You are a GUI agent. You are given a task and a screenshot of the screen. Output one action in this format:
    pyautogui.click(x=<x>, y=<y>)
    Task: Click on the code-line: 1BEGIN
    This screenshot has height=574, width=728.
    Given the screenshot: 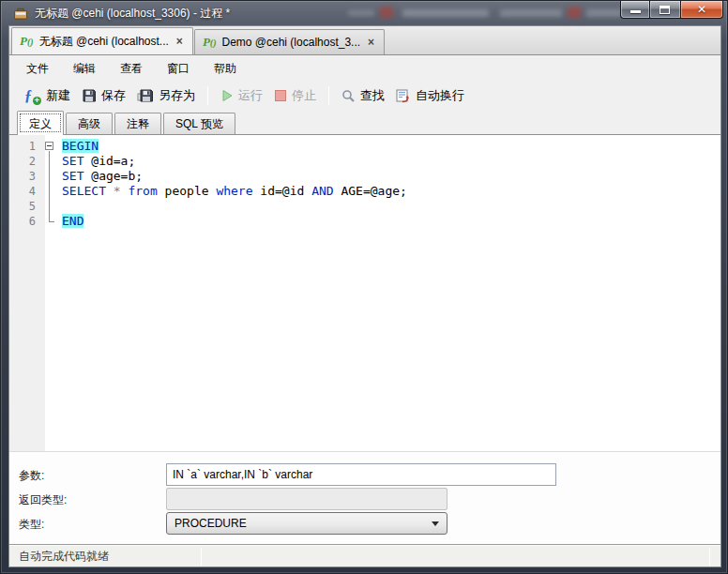 What is the action you would take?
    pyautogui.click(x=365, y=146)
    